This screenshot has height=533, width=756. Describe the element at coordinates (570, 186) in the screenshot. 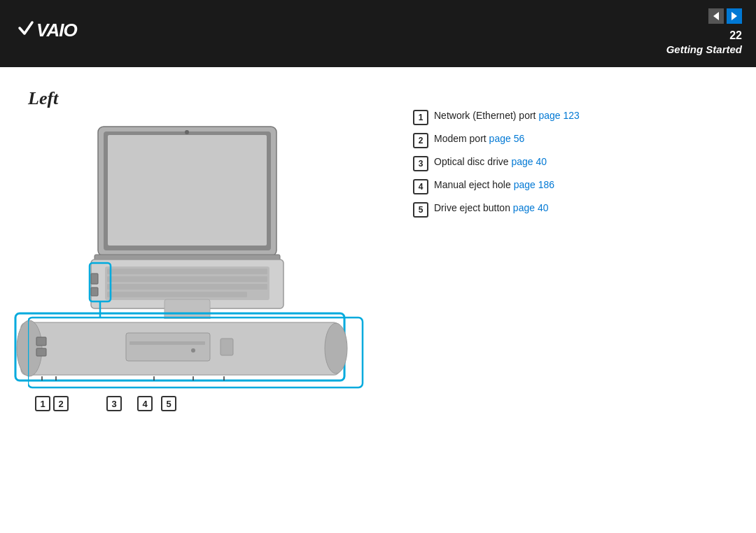

I see `feature-item-4: 4Manual eject hole page 186` at that location.